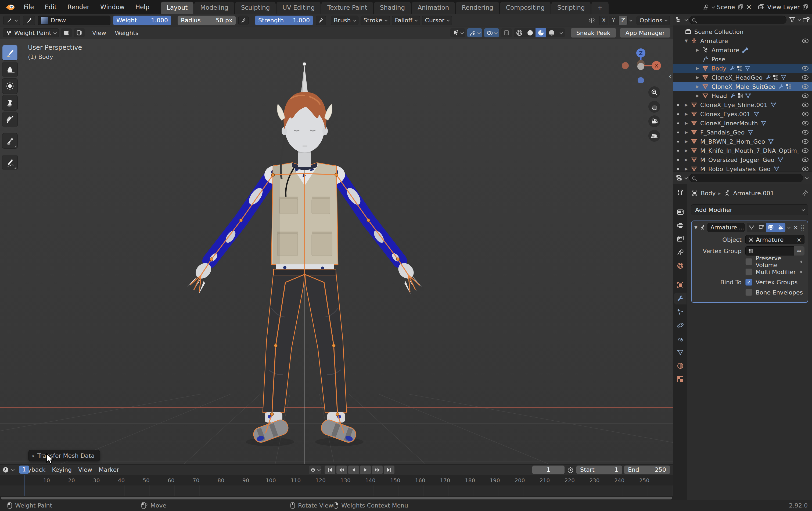 The width and height of the screenshot is (812, 511). I want to click on blur-tool-button, so click(10, 70).